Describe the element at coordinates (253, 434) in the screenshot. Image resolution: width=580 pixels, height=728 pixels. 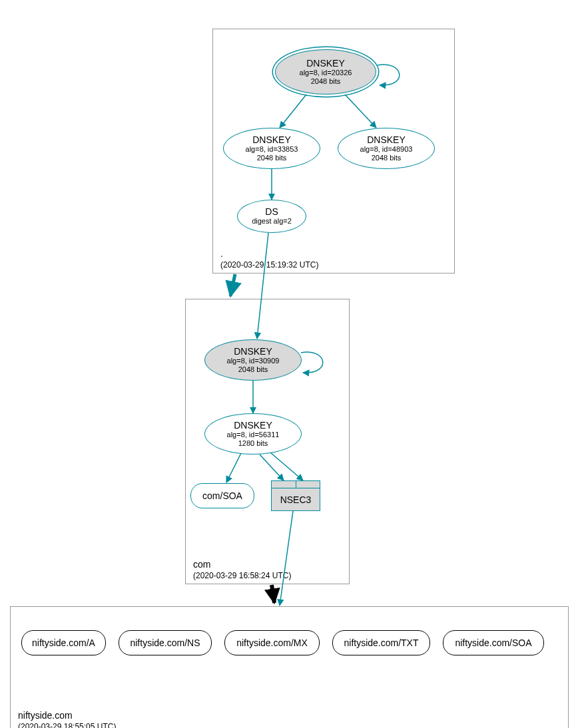
I see `node-com-zsk: DNSKEY alg=8, id=56311 1280 bits` at that location.